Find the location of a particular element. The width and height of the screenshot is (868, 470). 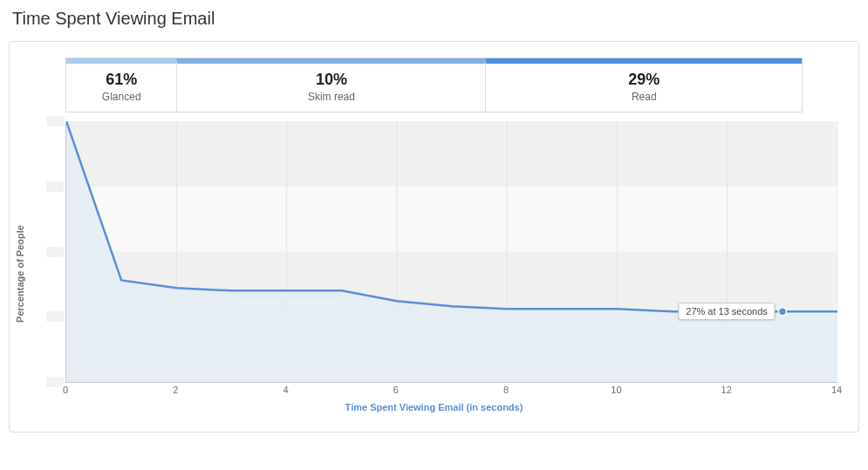

x-tick: 14 is located at coordinates (837, 390).